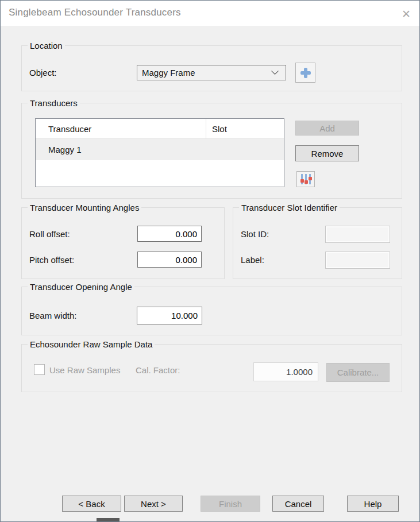 The width and height of the screenshot is (420, 522). What do you see at coordinates (121, 129) in the screenshot?
I see `column-header-transducer: Transducer` at bounding box center [121, 129].